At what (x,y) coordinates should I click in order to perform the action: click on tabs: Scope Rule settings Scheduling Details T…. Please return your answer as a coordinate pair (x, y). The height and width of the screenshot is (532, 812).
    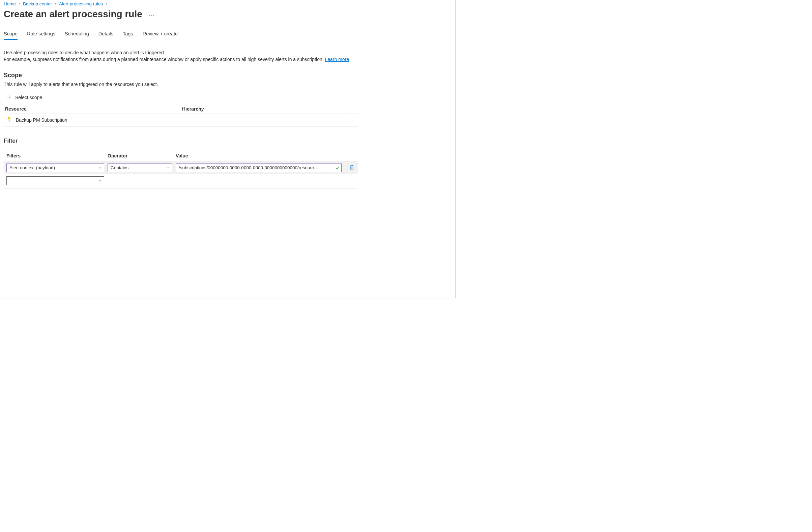
    Looking at the image, I should click on (228, 34).